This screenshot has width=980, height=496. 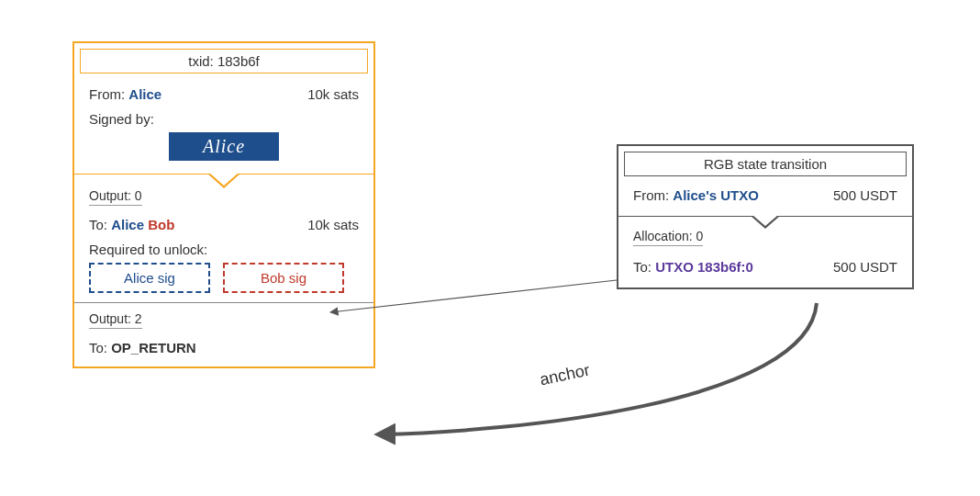 What do you see at coordinates (597, 369) in the screenshot?
I see `arrow-anchor` at bounding box center [597, 369].